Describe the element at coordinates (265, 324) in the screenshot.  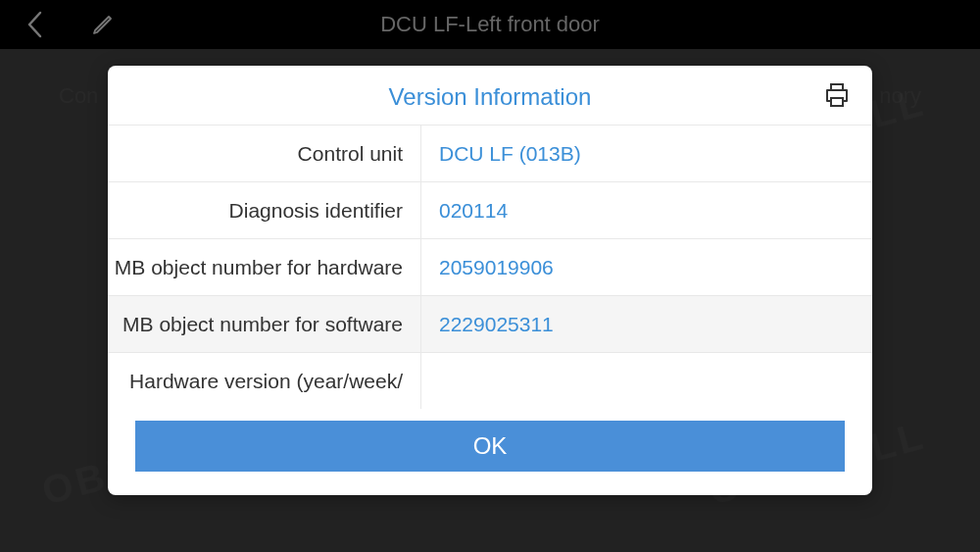
I see `row-label: MB object number for software` at that location.